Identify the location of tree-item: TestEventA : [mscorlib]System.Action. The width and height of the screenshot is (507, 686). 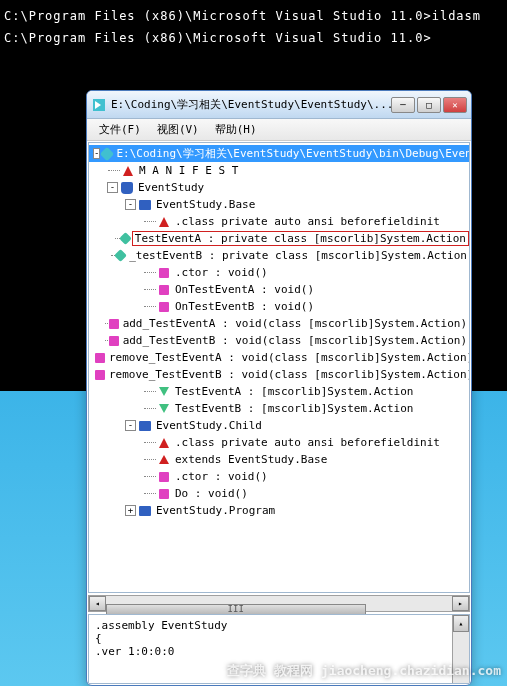
(279, 392).